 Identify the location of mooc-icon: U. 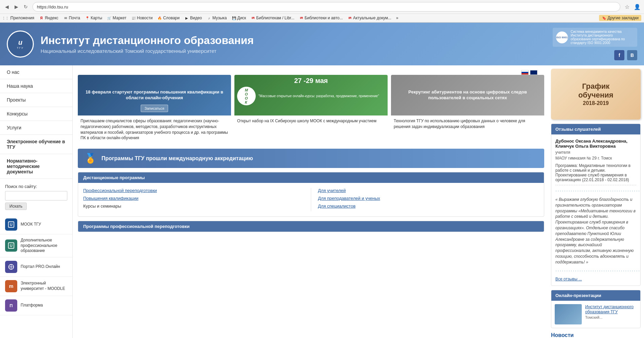
(11, 225).